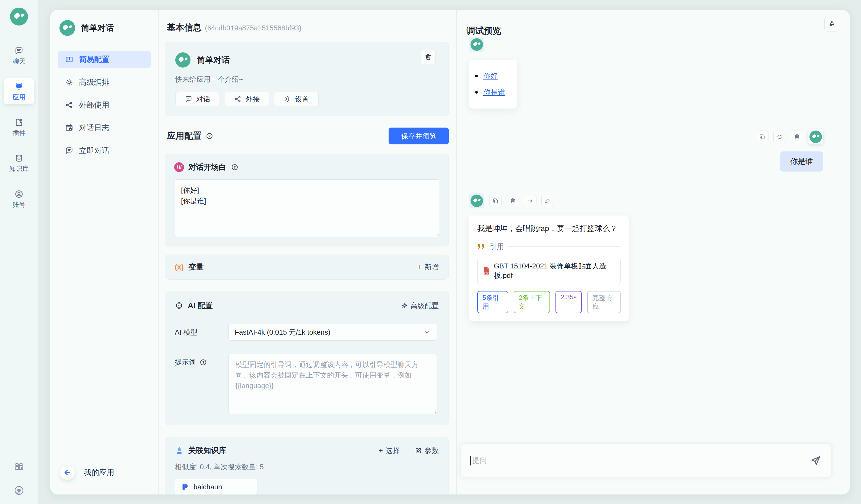 The height and width of the screenshot is (504, 861). Describe the element at coordinates (105, 105) in the screenshot. I see `nav-item-external-use: 外部使用` at that location.